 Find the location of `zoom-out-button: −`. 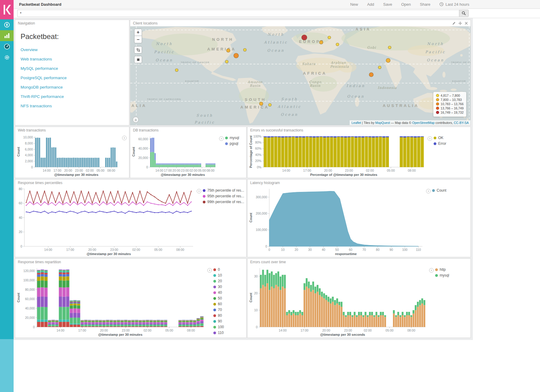

zoom-out-button: − is located at coordinates (138, 40).